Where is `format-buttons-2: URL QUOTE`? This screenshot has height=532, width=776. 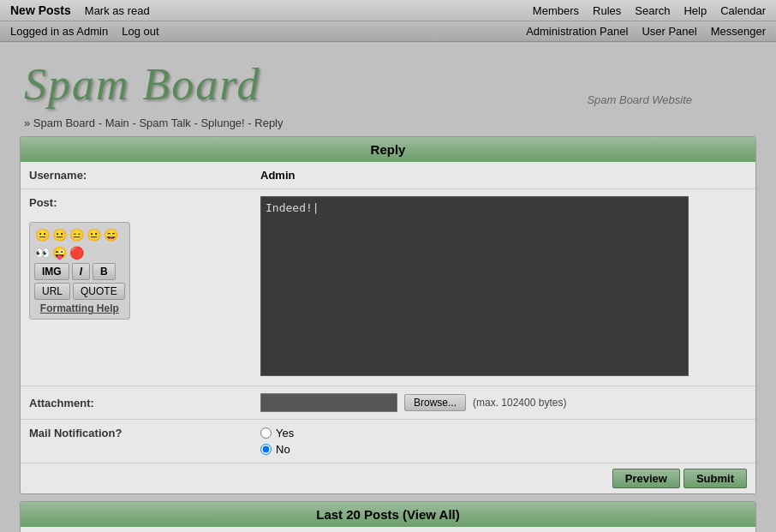 format-buttons-2: URL QUOTE is located at coordinates (80, 291).